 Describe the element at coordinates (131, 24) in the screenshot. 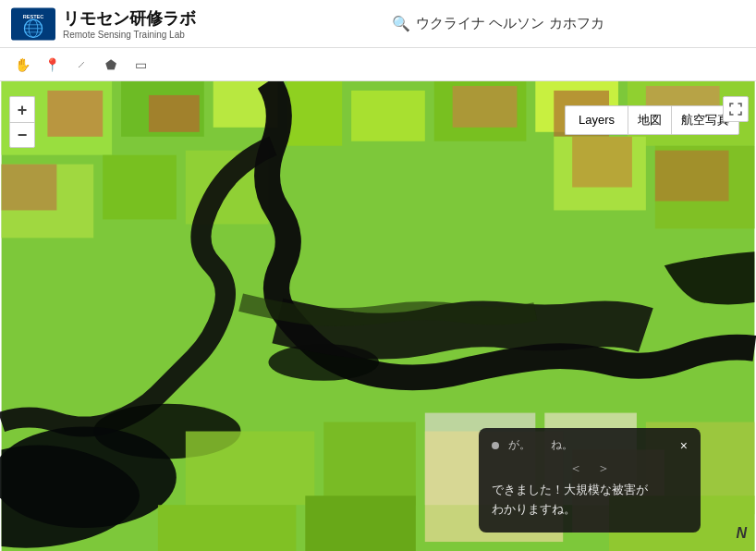

I see `logo-area: RESTEC リモセン研修ラボ Remote Sensing Training …` at that location.